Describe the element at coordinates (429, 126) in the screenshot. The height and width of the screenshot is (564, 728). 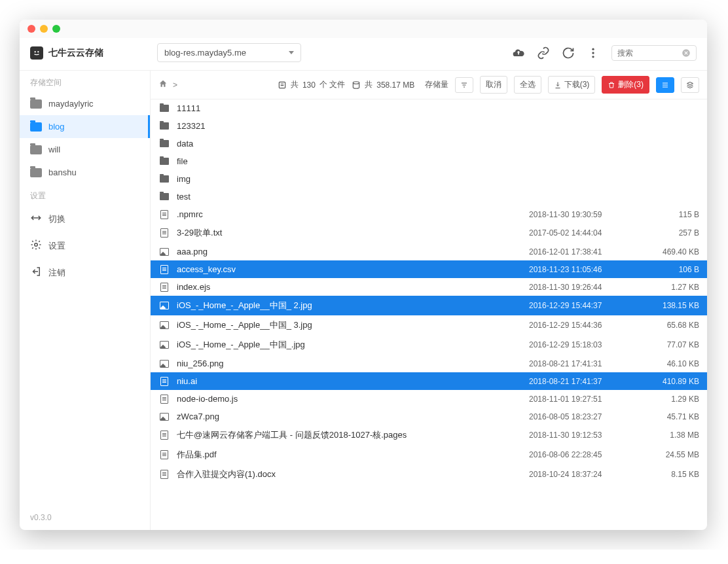
I see `folder-row: 123321` at that location.